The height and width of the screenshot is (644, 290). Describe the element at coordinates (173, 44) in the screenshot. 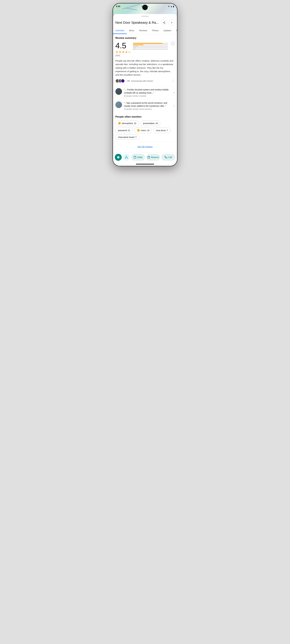

I see `info-icon: i` at that location.